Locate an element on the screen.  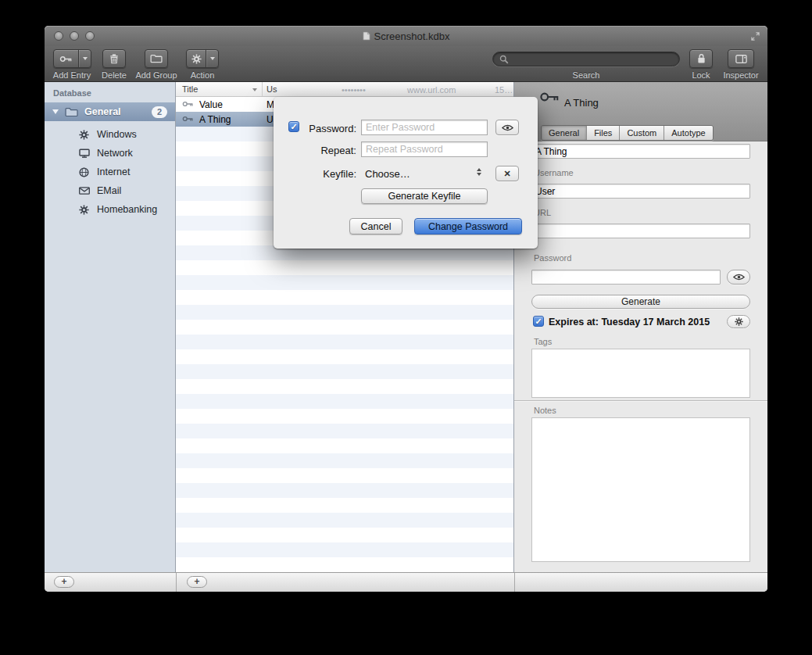
sort-indicator-icon is located at coordinates (255, 90).